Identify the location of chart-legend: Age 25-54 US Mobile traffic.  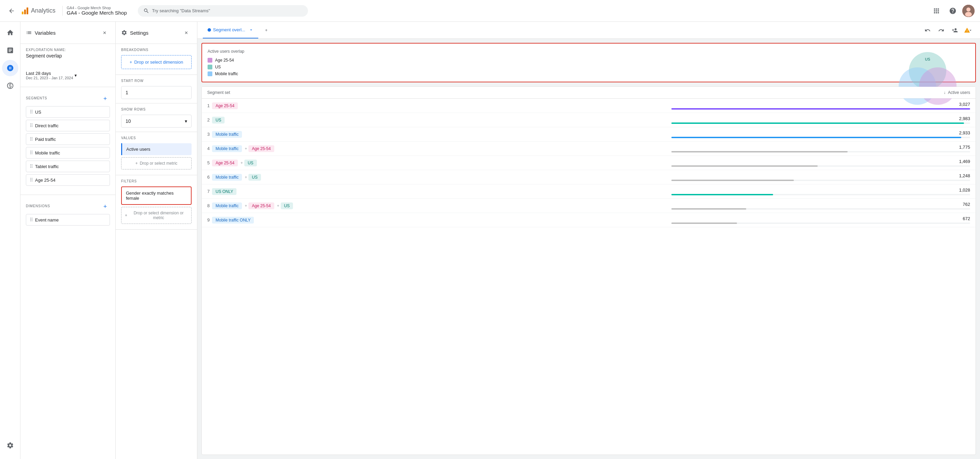
(589, 67).